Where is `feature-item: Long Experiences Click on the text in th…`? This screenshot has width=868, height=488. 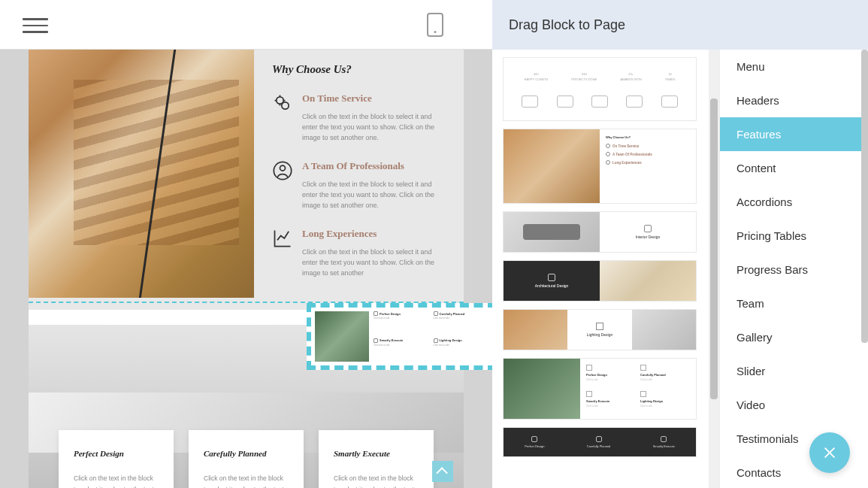 feature-item: Long Experiences Click on the text in th… is located at coordinates (356, 253).